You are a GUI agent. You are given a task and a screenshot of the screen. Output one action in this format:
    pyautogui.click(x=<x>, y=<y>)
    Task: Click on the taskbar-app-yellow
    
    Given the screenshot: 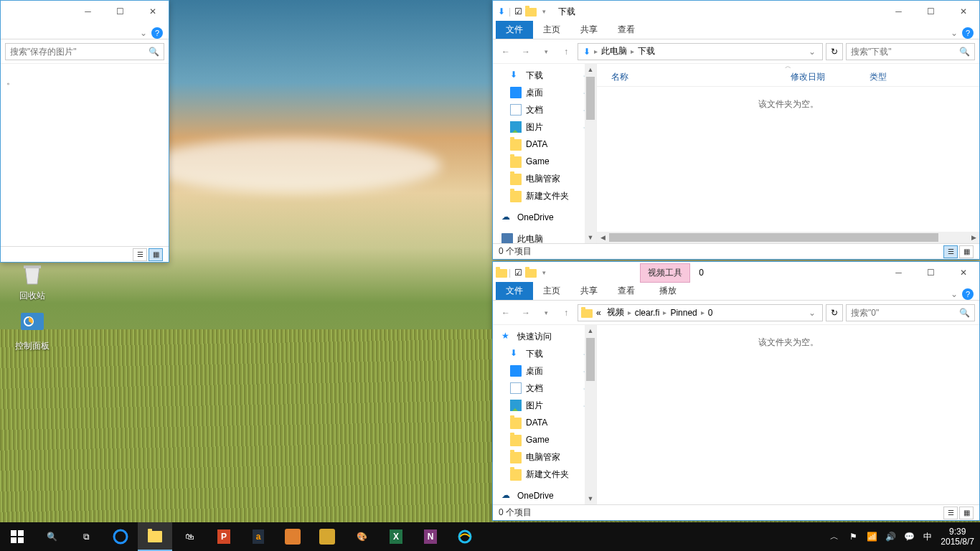 What is the action you would take?
    pyautogui.click(x=327, y=537)
    